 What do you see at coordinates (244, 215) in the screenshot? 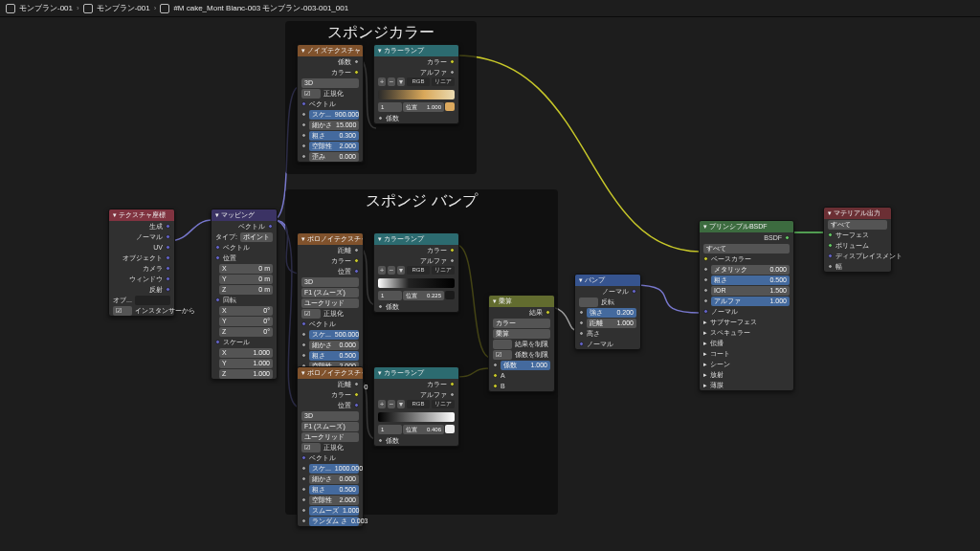
I see `node-header: ▾ マッピング` at bounding box center [244, 215].